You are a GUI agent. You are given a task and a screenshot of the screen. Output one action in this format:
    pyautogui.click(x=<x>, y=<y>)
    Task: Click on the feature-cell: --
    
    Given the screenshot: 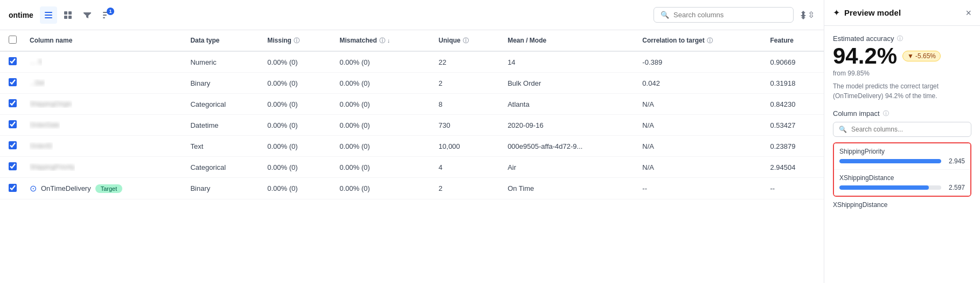 What is the action you would take?
    pyautogui.click(x=793, y=189)
    